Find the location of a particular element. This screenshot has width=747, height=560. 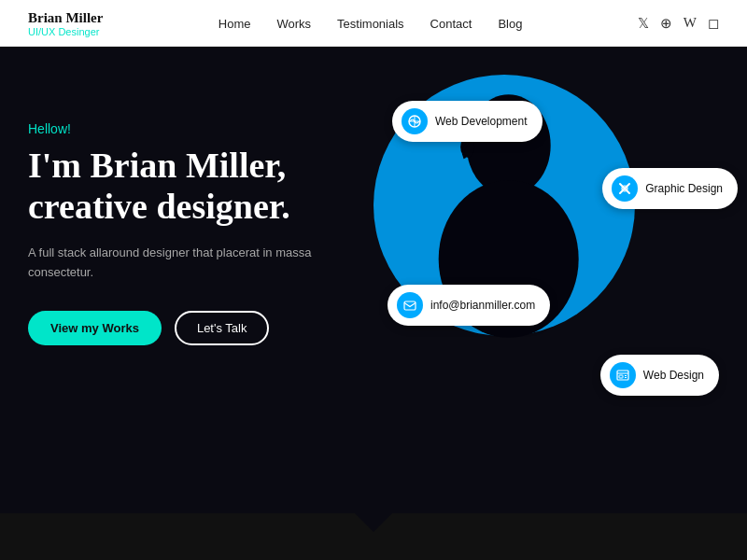

badge-email-label: info@brianmiller.com is located at coordinates (483, 305).